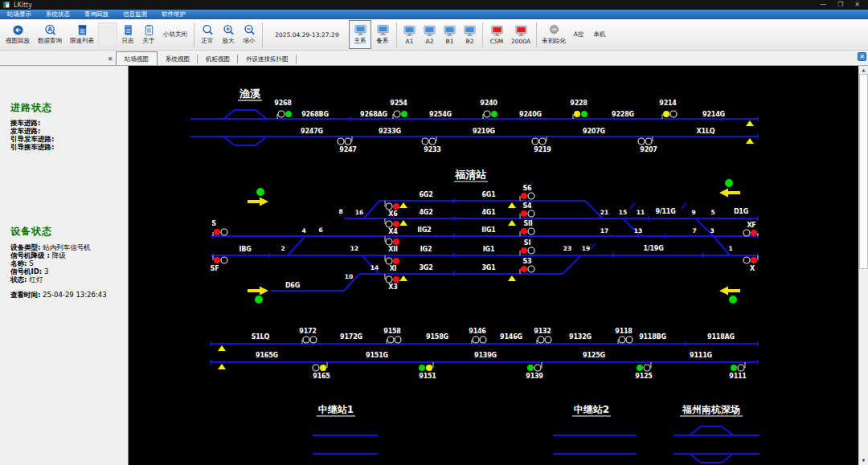 The height and width of the screenshot is (465, 868). Describe the element at coordinates (18, 35) in the screenshot. I see `view-playback-button: 视图回放` at that location.